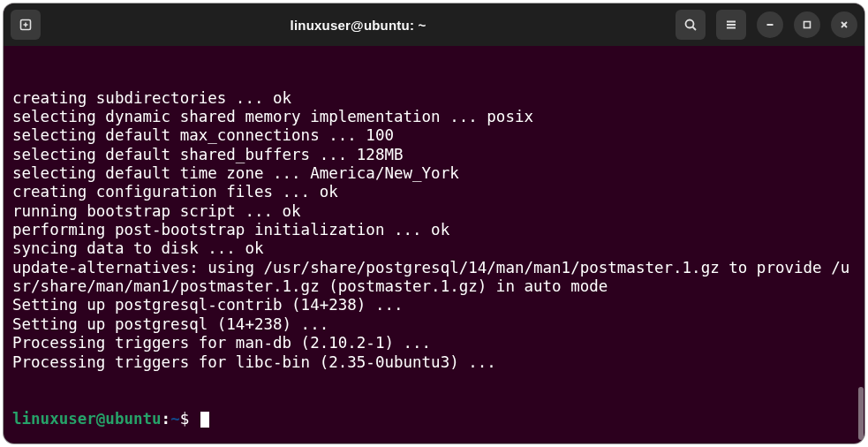 This screenshot has height=447, width=868. I want to click on terminal-line: Setting up postgresql-contrib (14+238) .…, so click(434, 306).